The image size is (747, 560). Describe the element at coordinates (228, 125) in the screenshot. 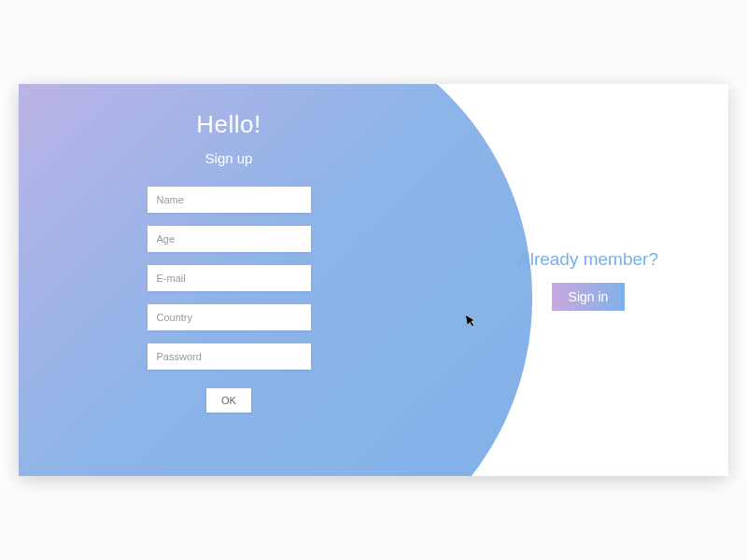

I see `greeting-title: Hello!` at that location.